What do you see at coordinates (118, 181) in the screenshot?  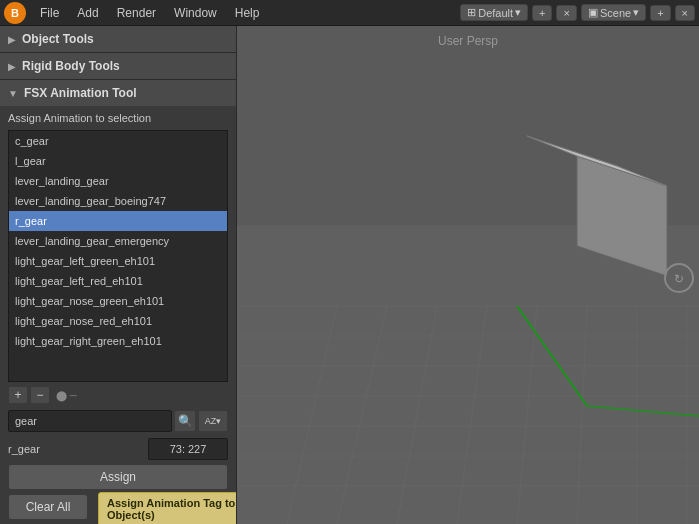 I see `list-item: lever_landing_gear` at bounding box center [118, 181].